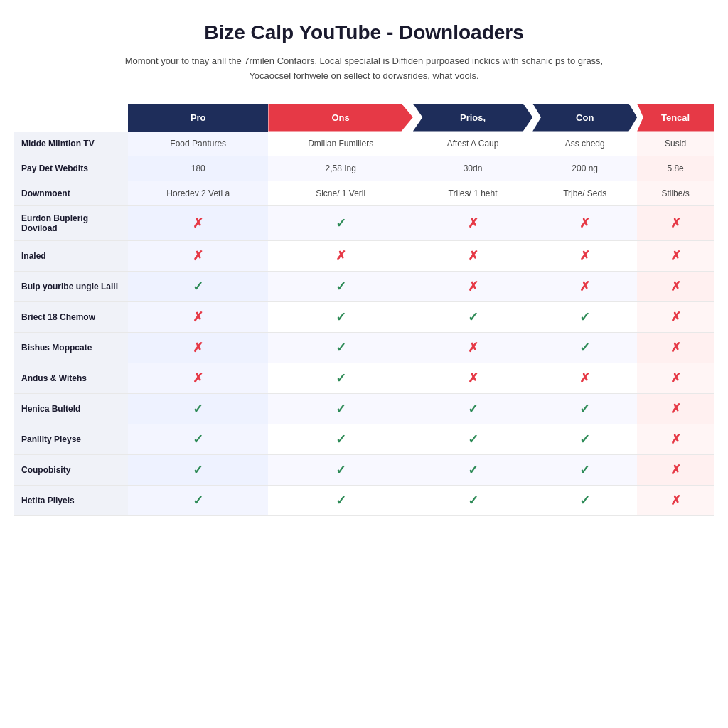 This screenshot has height=728, width=728. What do you see at coordinates (473, 118) in the screenshot?
I see `header-pros: Prios,` at bounding box center [473, 118].